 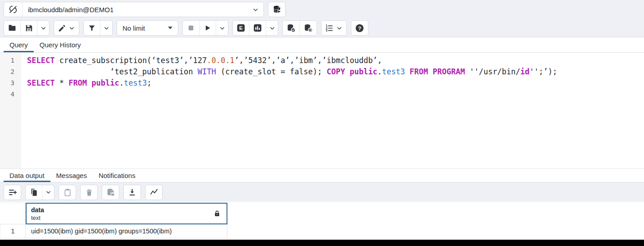 I want to click on output-tabbar: Data outputMessagesNotifications, so click(x=322, y=176).